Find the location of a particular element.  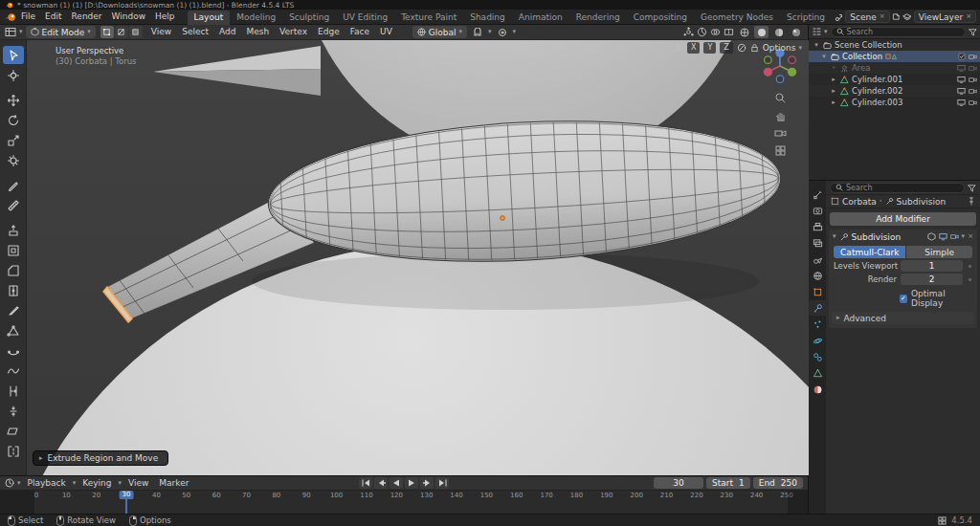

move-tool-button is located at coordinates (13, 99).